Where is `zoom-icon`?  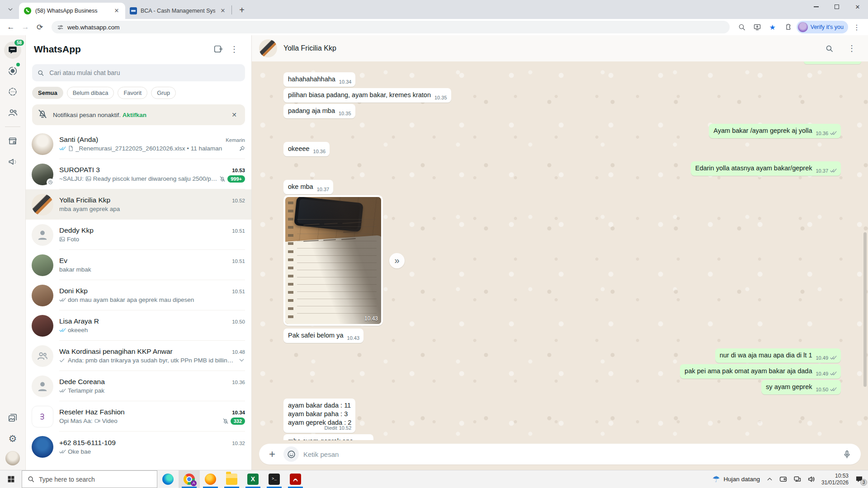 zoom-icon is located at coordinates (742, 27).